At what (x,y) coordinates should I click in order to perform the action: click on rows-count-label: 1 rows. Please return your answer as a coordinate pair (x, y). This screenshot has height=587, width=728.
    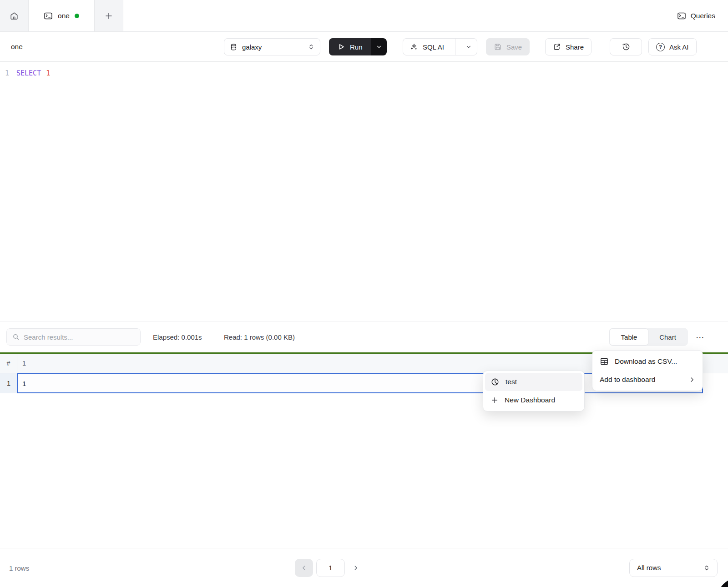
    Looking at the image, I should click on (19, 567).